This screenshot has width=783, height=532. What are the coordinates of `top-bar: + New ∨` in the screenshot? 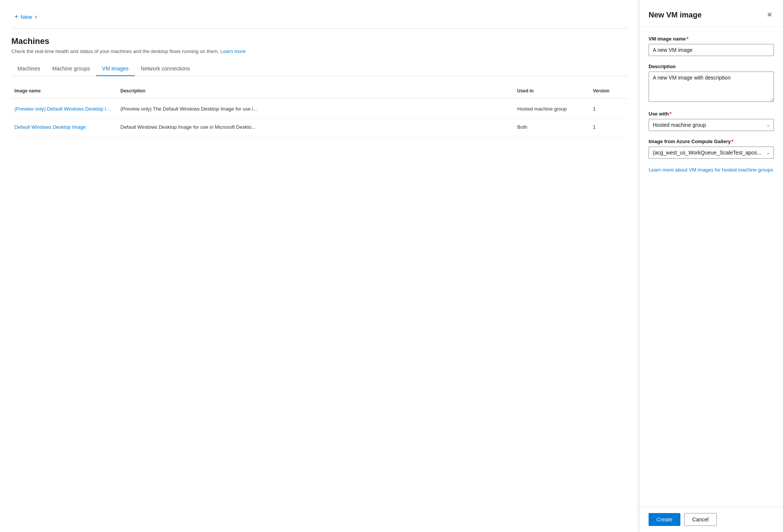 It's located at (320, 18).